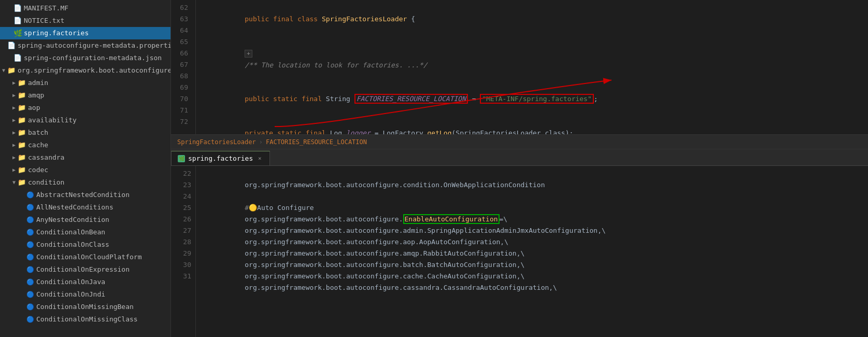 This screenshot has width=868, height=337. I want to click on sidebar-item-admin: 📁 admin, so click(85, 83).